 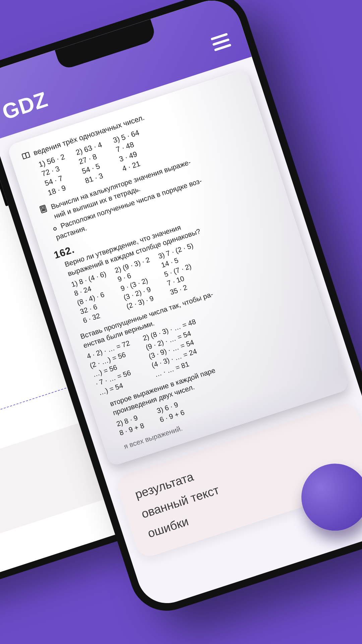 What do you see at coordinates (25, 105) in the screenshot?
I see `app-title: GDZ` at bounding box center [25, 105].